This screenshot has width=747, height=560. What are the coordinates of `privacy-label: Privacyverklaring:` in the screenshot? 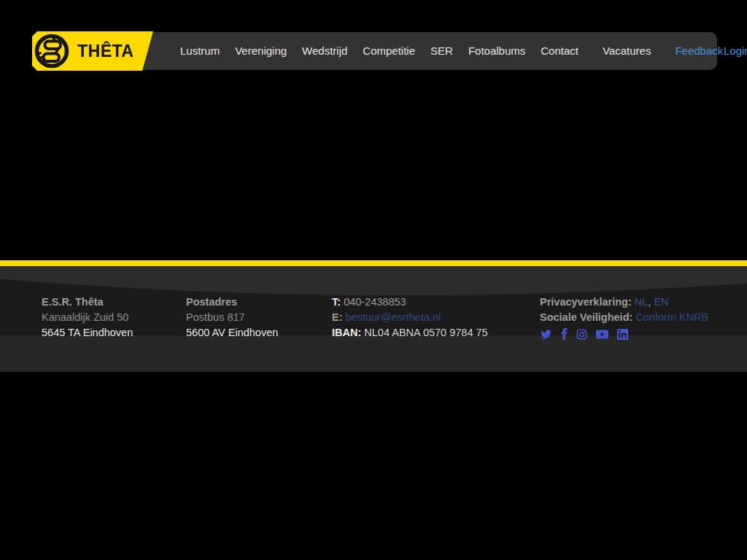 It's located at (586, 302).